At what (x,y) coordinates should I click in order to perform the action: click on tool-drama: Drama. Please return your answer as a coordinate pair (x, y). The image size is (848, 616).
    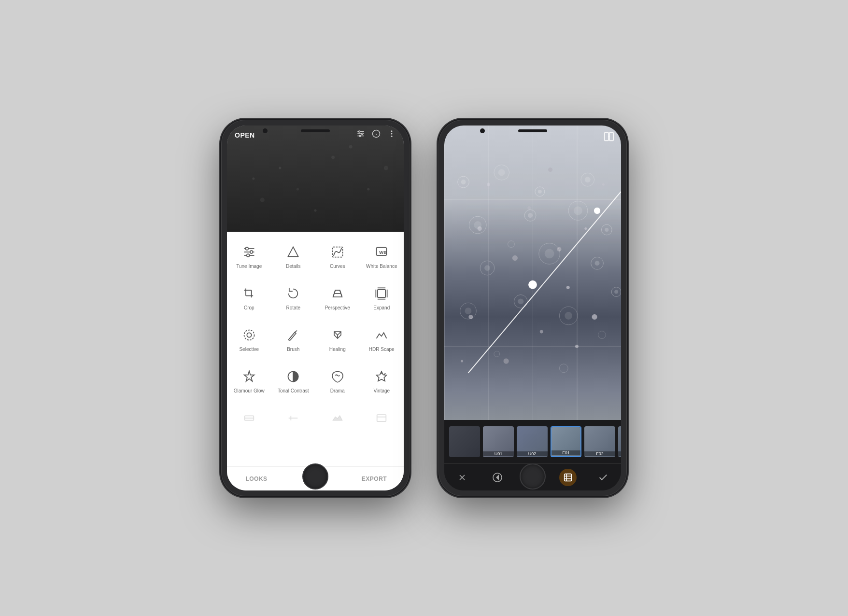
    Looking at the image, I should click on (338, 381).